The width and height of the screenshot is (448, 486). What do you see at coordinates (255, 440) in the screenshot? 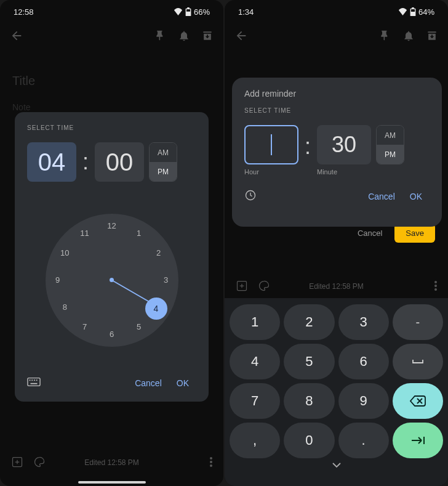
I see `key-,: ,` at bounding box center [255, 440].